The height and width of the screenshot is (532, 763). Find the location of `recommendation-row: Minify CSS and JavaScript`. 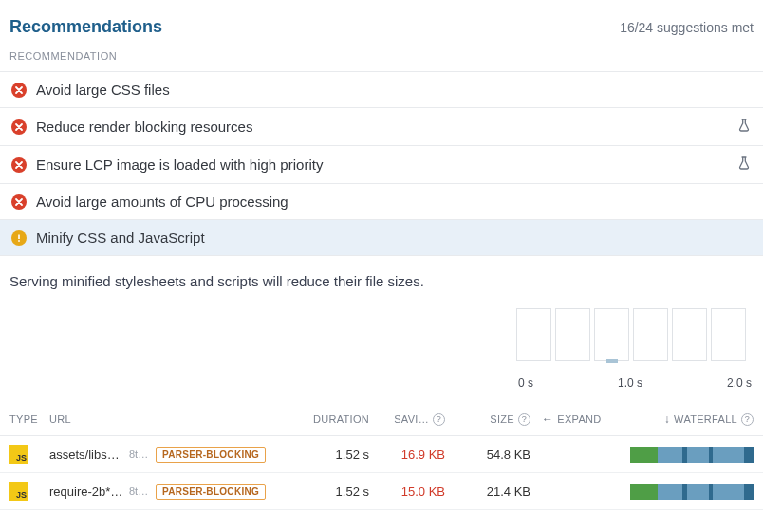

recommendation-row: Minify CSS and JavaScript is located at coordinates (382, 238).